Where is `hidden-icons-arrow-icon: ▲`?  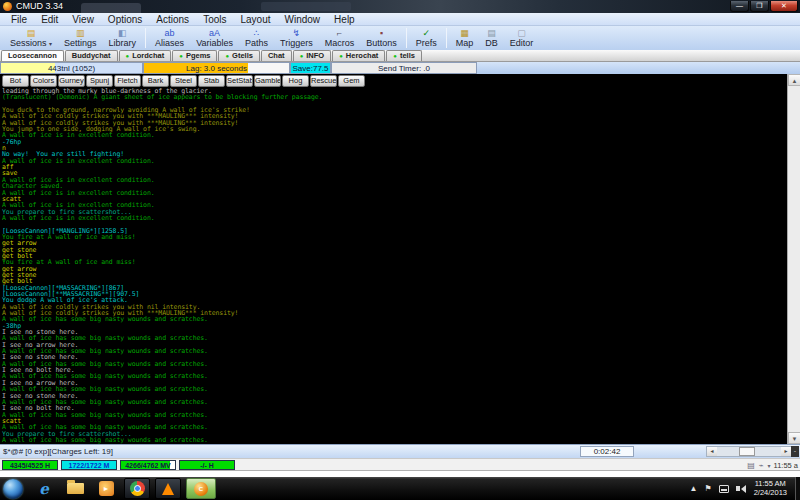 hidden-icons-arrow-icon: ▲ is located at coordinates (694, 488).